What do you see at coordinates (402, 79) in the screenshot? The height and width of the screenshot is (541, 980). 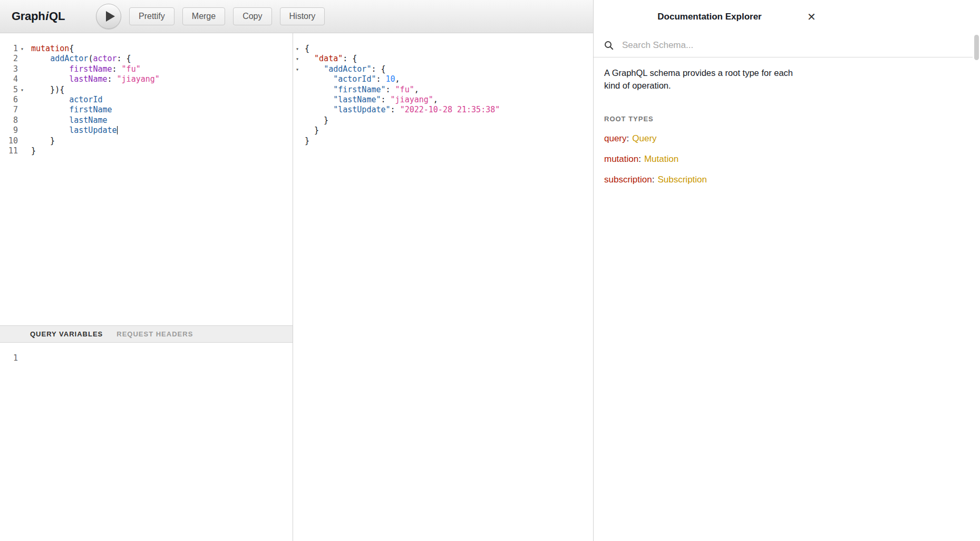 I see `code-line: "actorId": 10,` at bounding box center [402, 79].